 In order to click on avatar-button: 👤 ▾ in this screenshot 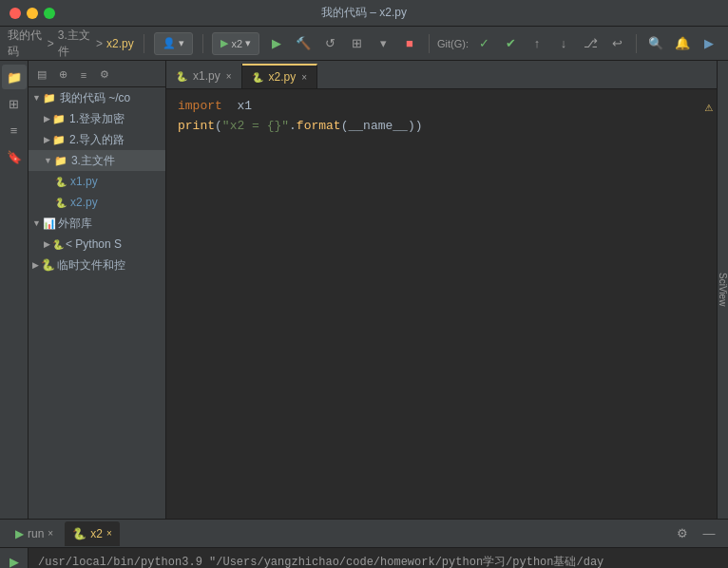, I will do `click(173, 44)`.